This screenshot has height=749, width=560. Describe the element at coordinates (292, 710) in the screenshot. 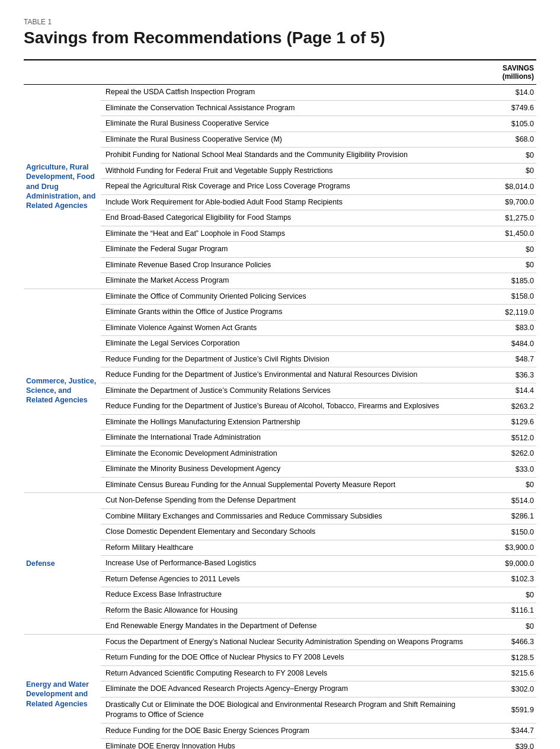

I see `proposal-cell: Drastically Cut or Eliminate the DOE Bio…` at that location.